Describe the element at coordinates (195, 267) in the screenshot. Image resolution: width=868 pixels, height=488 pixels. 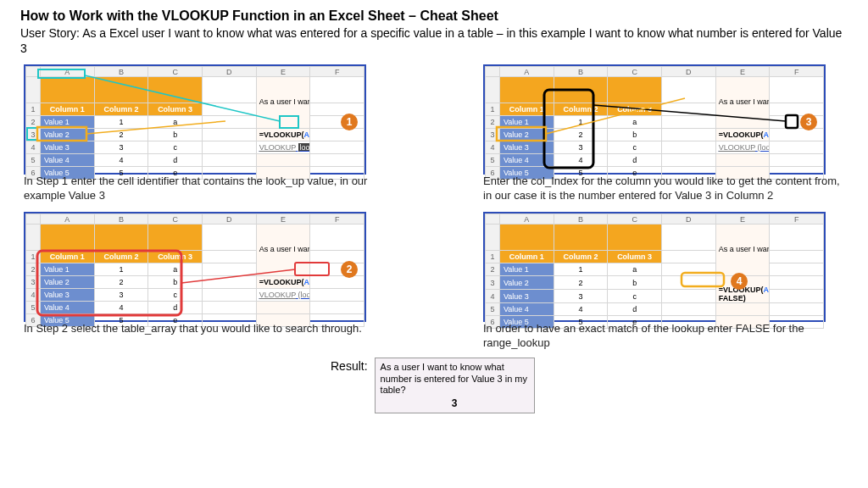
I see `step-panel-2: ABC DEF As a user I want to know what nu…` at that location.